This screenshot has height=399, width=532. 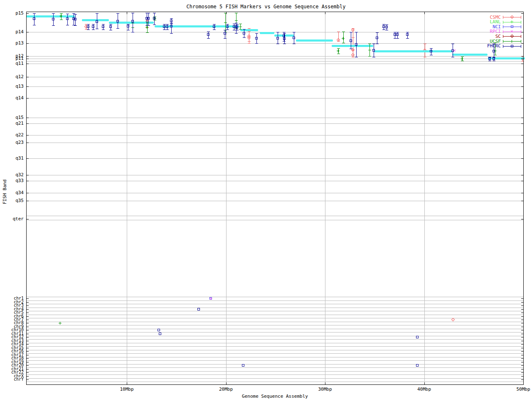 What do you see at coordinates (512, 22) in the screenshot?
I see `legend-marker-lanl` at bounding box center [512, 22].